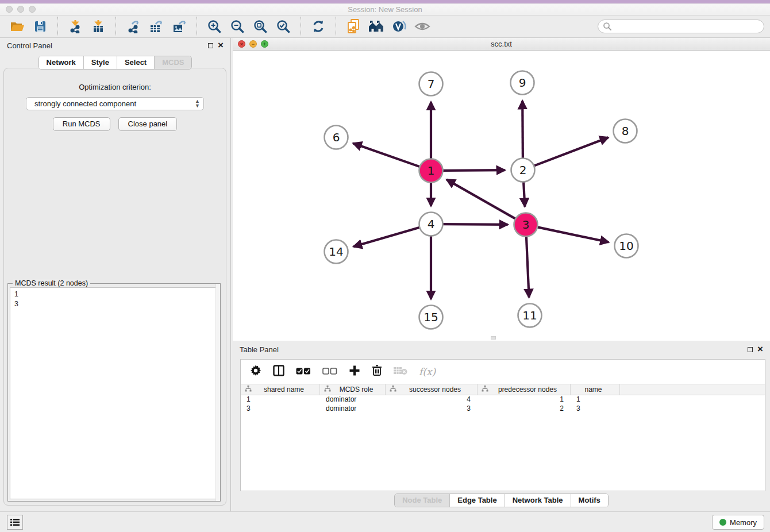  What do you see at coordinates (503, 404) in the screenshot?
I see `table-body: 1dominator4113dominator323` at bounding box center [503, 404].